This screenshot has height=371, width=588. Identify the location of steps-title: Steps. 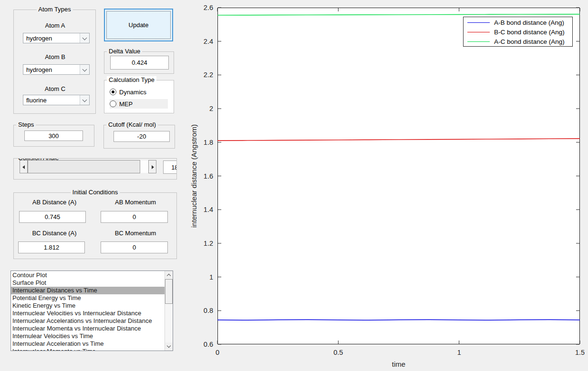
(26, 125).